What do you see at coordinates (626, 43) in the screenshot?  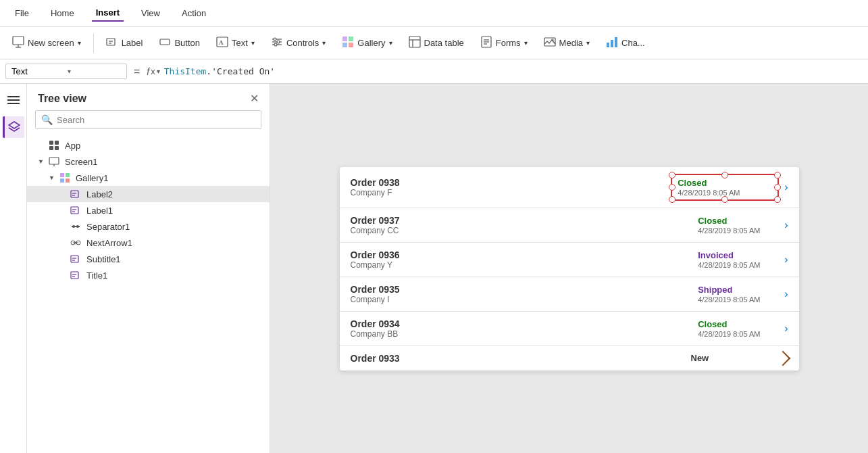 I see `chart-button: Cha...` at bounding box center [626, 43].